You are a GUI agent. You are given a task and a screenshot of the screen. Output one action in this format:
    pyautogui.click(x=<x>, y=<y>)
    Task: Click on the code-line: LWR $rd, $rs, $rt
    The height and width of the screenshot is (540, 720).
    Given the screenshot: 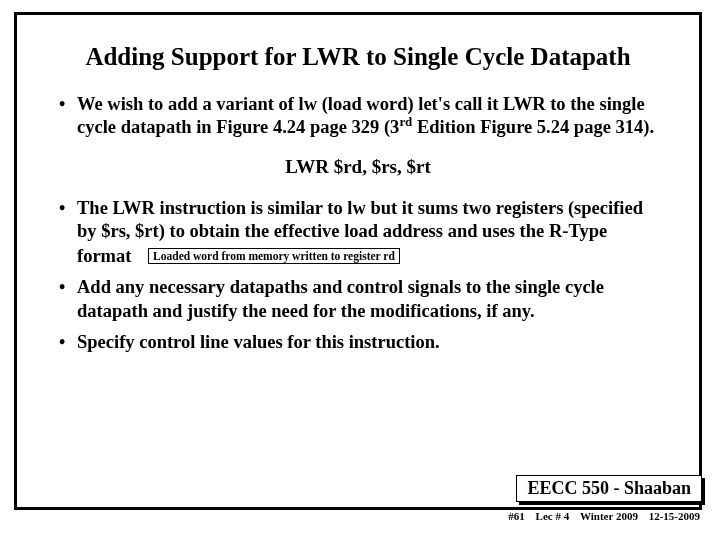 What is the action you would take?
    pyautogui.click(x=358, y=167)
    